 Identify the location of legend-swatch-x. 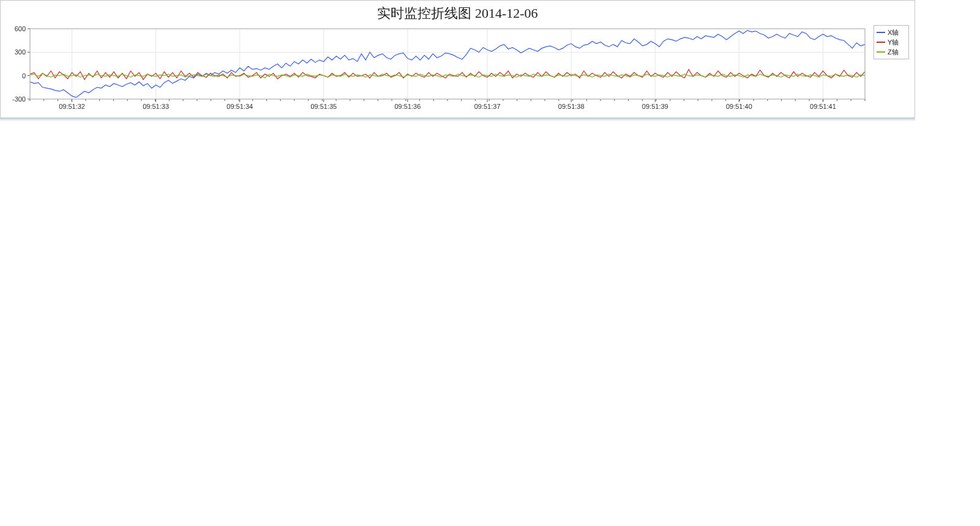
(881, 32).